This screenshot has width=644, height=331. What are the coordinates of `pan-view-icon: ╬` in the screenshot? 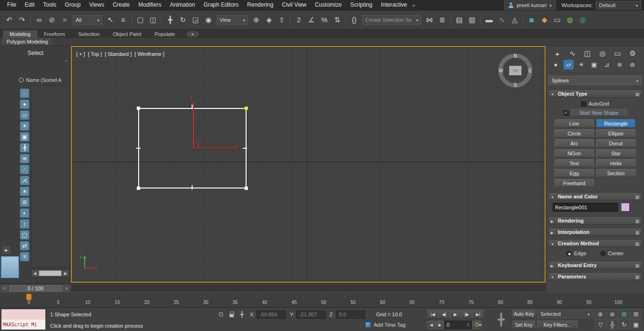 It's located at (612, 325).